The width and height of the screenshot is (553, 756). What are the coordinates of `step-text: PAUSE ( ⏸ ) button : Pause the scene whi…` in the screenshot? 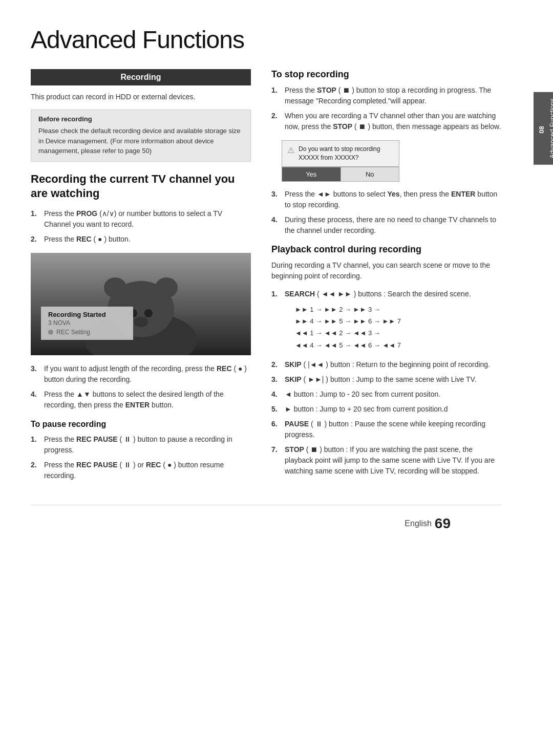 It's located at (393, 429).